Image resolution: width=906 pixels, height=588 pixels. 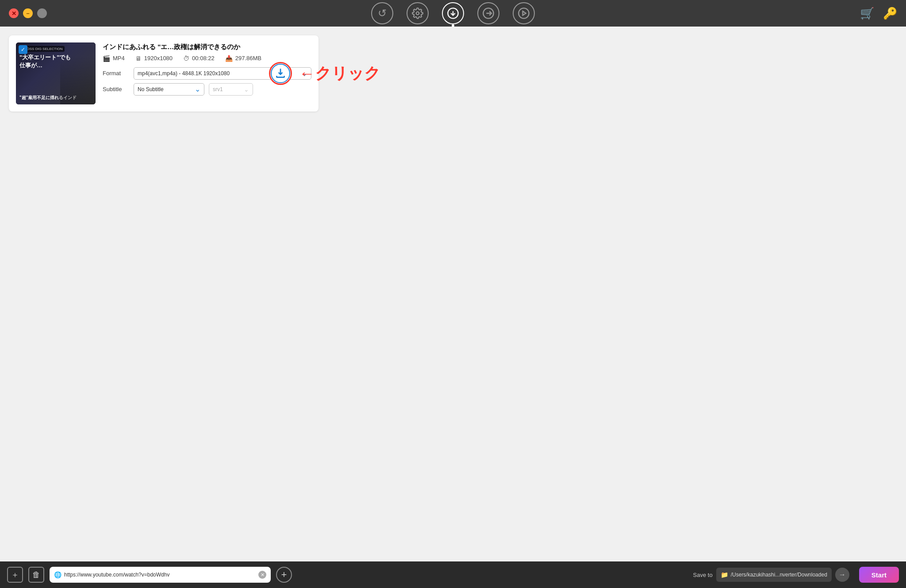 What do you see at coordinates (197, 89) in the screenshot?
I see `subtitle-chevron-icon: ⌄` at bounding box center [197, 89].